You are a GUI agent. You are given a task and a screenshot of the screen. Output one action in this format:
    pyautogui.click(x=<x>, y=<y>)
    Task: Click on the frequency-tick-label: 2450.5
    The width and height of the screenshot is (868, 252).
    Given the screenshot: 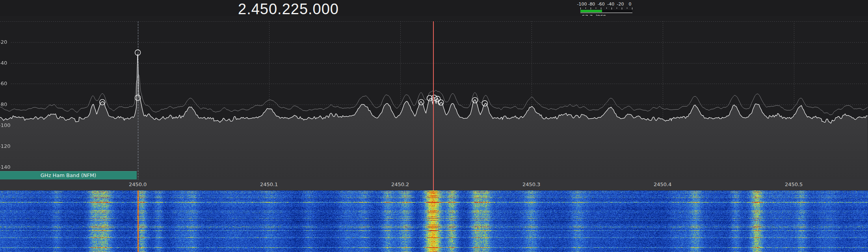 What is the action you would take?
    pyautogui.click(x=794, y=185)
    